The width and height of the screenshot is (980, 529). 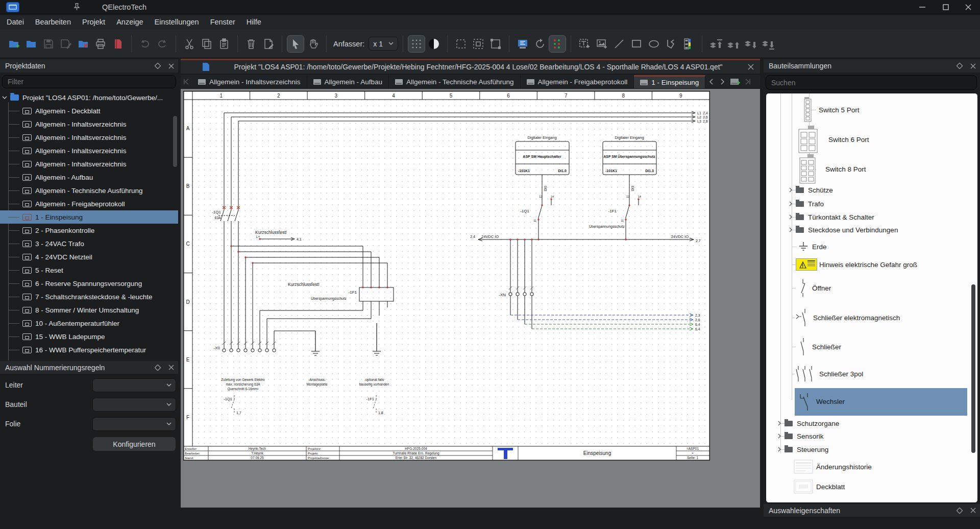 I want to click on tab-technische-ausfuehrung: Allgemein - Technische Ausführung, so click(x=455, y=82).